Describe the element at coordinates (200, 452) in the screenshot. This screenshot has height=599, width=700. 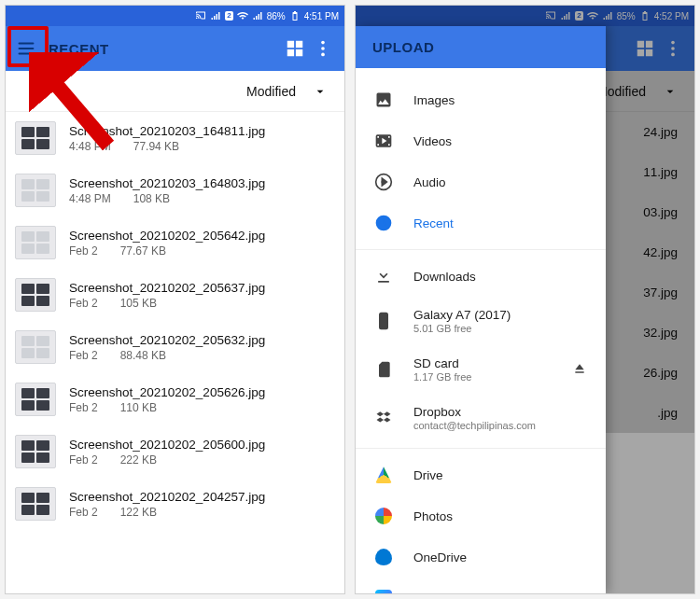
I see `file-info: Screenshot_20210202_205600.jpg Feb 2 222…` at that location.